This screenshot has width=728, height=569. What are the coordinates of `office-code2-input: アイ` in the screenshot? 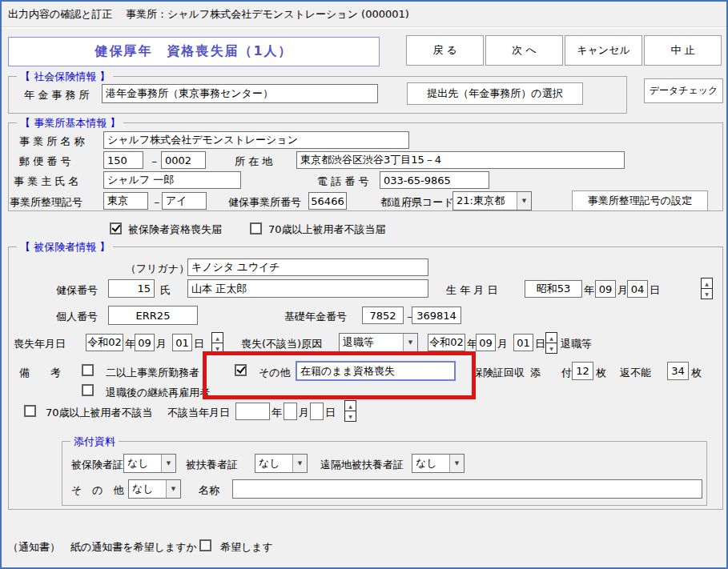 It's located at (184, 201).